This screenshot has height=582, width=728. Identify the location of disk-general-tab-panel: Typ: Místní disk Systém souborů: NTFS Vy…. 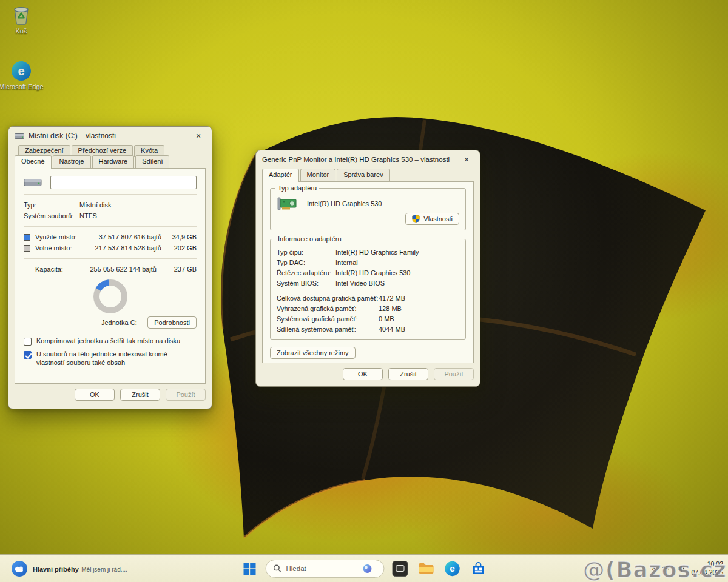
(110, 276).